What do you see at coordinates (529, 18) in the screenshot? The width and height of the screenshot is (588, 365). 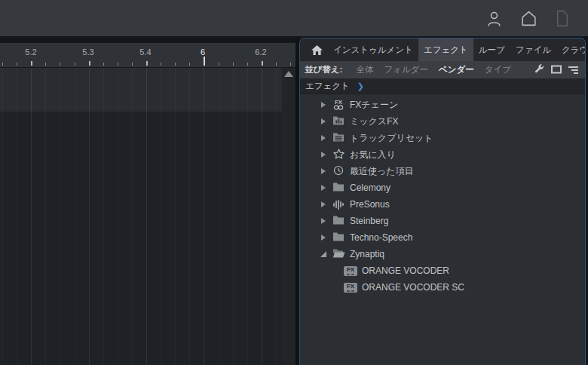 I see `home-icon` at bounding box center [529, 18].